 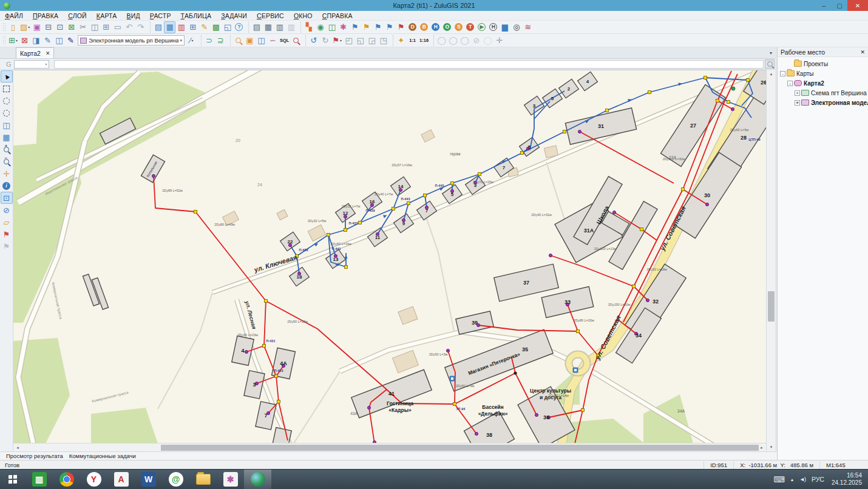 I want to click on geo-search-combo: ▾, so click(x=32, y=64).